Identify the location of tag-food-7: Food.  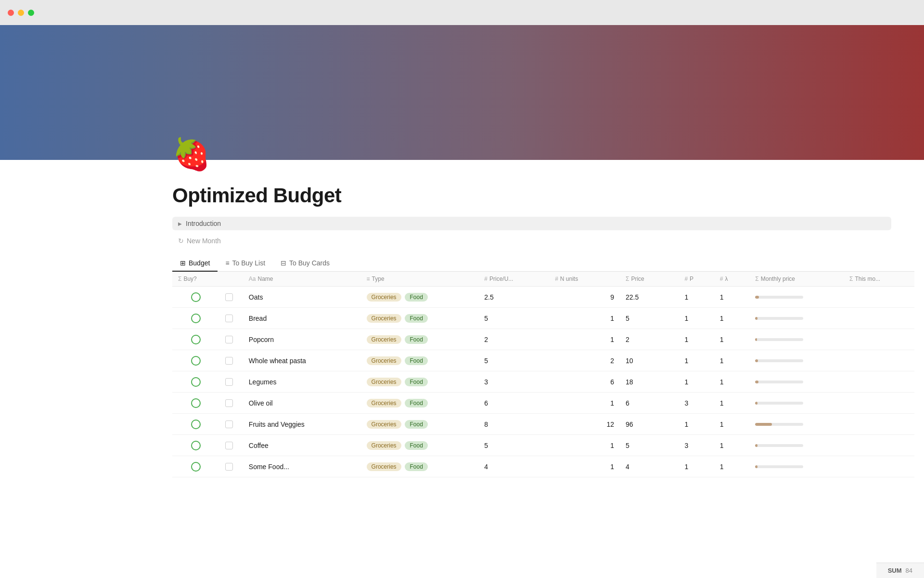
(416, 446).